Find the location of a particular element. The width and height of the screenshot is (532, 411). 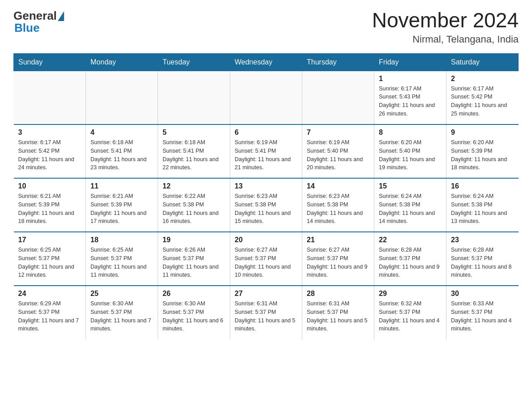

day-info: Sunrise: 6:19 AM Sunset: 5:40 PM Dayligh… is located at coordinates (338, 155).